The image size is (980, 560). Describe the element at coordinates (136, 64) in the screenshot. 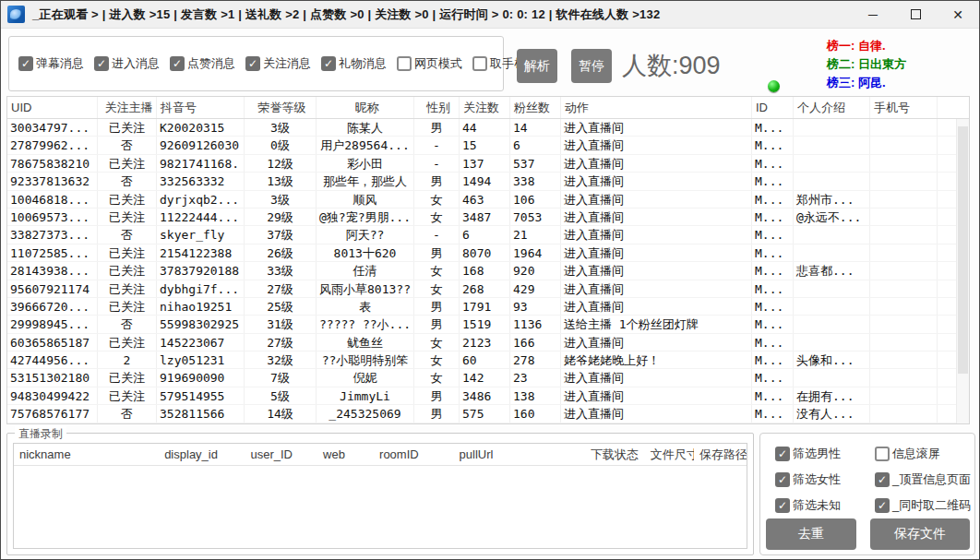

I see `msg-checkbox-1-label: 进入消息` at that location.